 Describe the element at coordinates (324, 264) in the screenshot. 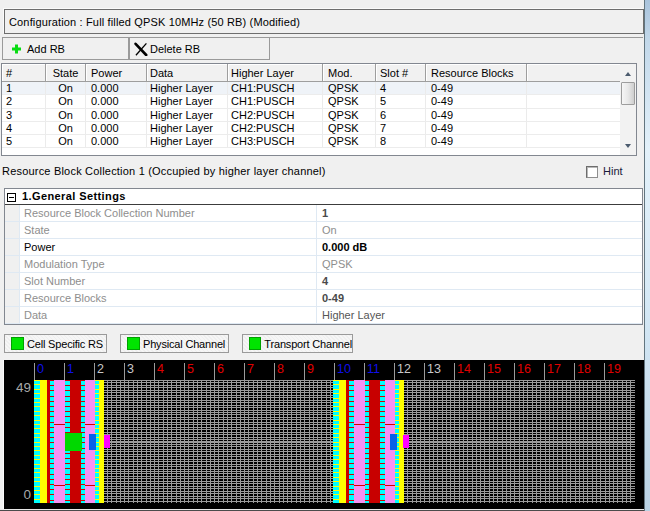

I see `property-row-modulation-type: Modulation TypeQPSK` at that location.